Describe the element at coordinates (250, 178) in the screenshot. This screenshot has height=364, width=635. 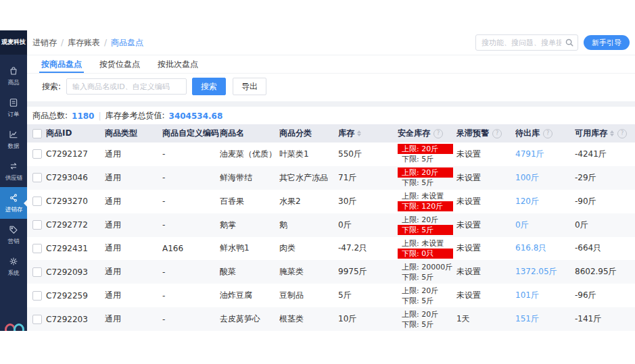
I see `cell-product-name: 鲜海带结` at that location.